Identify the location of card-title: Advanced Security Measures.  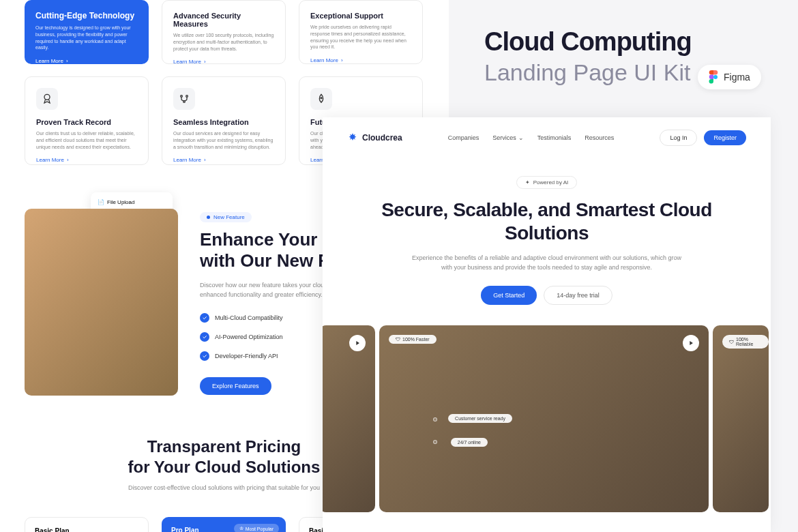
(224, 20).